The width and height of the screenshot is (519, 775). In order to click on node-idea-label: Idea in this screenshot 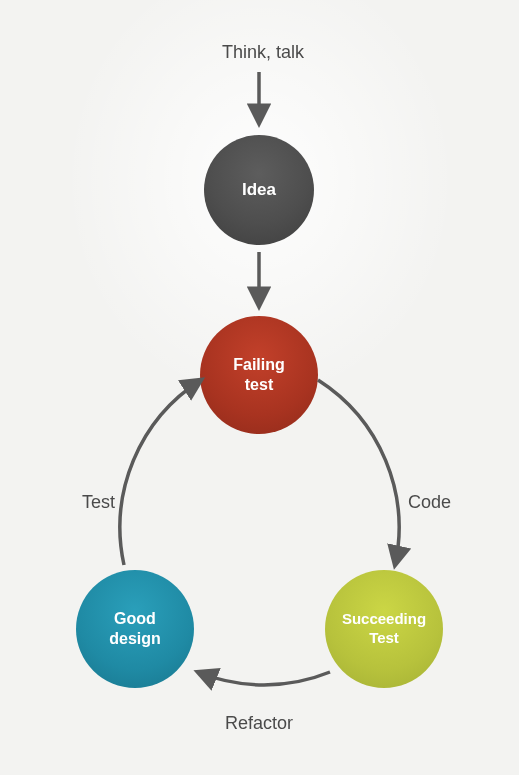, I will do `click(259, 190)`.